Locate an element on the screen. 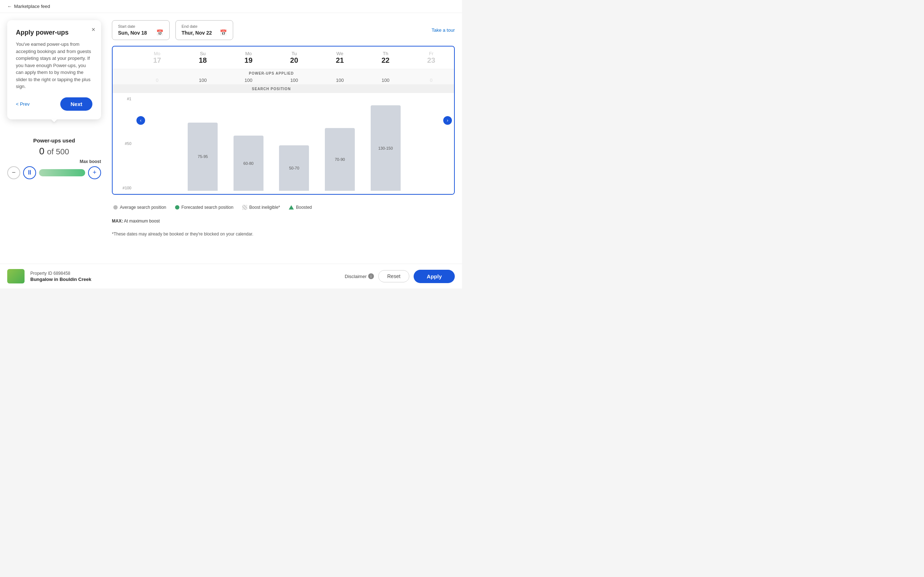  tooltip-card: × Apply power-ups You've earned power-up… is located at coordinates (54, 70).